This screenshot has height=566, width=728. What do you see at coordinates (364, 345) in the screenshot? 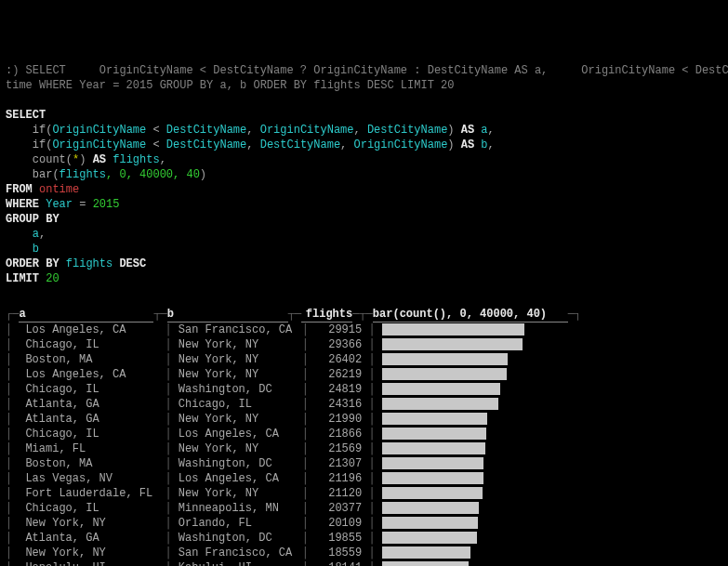
I see `table-row: │ Chicago, IL│ New York, NY│ 29366 │` at bounding box center [364, 345].